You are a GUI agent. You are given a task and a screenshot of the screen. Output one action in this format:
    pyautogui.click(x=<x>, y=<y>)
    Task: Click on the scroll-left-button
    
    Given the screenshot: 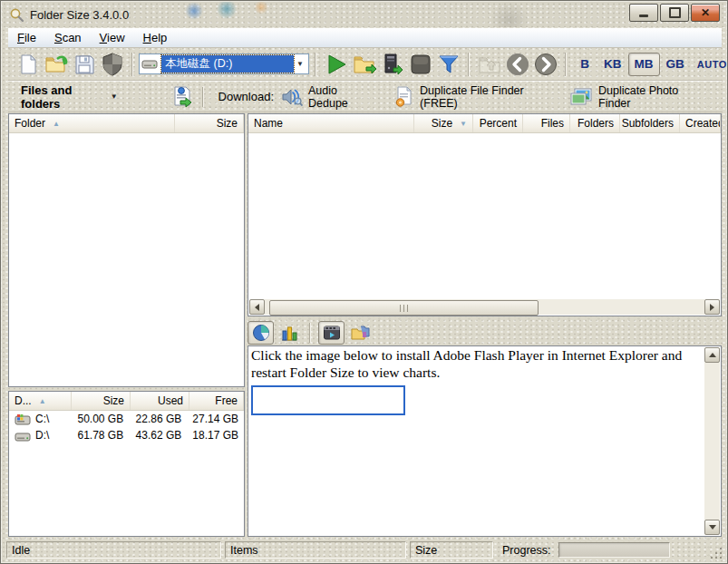 What is the action you would take?
    pyautogui.click(x=257, y=306)
    